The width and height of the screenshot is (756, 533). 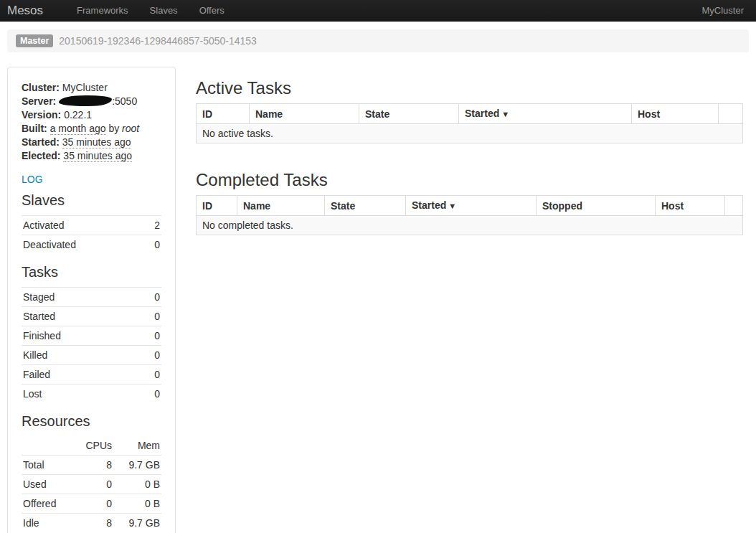 What do you see at coordinates (152, 245) in the screenshot?
I see `slaves-deactivated-value: 0` at bounding box center [152, 245].